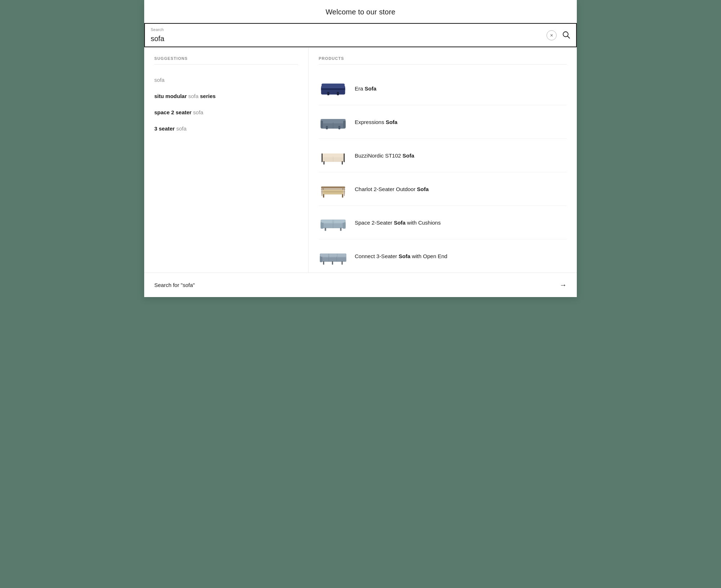 The image size is (721, 588). I want to click on product-space-sofa: Space 2-Seater Sofa with Cushions, so click(443, 223).